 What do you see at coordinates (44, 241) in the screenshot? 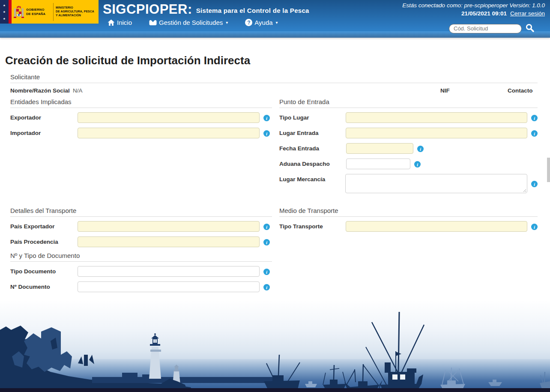
I see `pais-procedencia-label: País Procedencia` at bounding box center [44, 241].